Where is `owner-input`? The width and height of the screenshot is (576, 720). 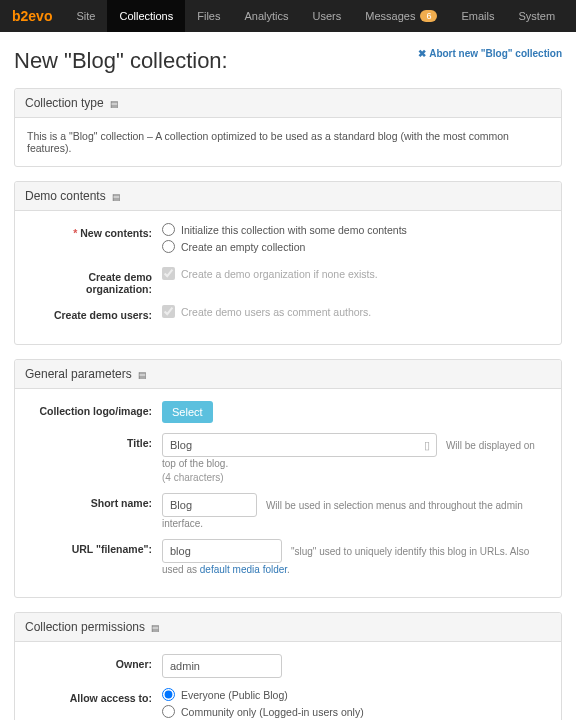
owner-input is located at coordinates (222, 666).